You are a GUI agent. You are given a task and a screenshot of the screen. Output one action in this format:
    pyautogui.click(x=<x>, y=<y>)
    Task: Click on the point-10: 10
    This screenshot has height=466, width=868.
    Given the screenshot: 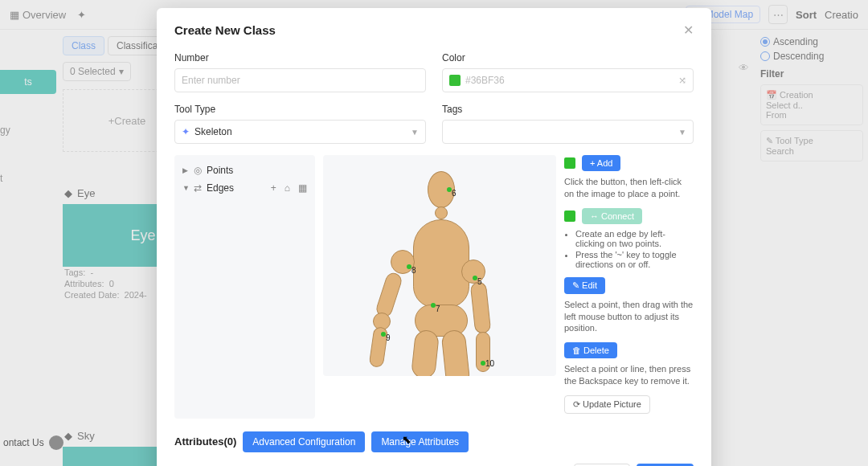 What is the action you would take?
    pyautogui.click(x=490, y=363)
    